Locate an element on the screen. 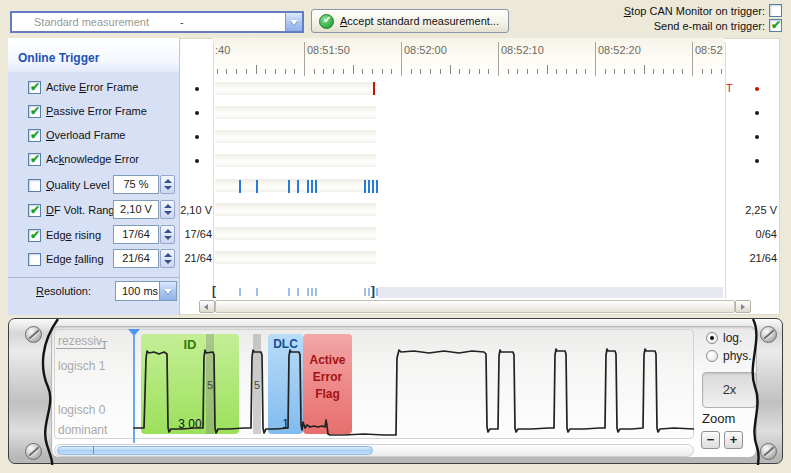 This screenshot has width=791, height=473. trigger-letter: T is located at coordinates (730, 88).